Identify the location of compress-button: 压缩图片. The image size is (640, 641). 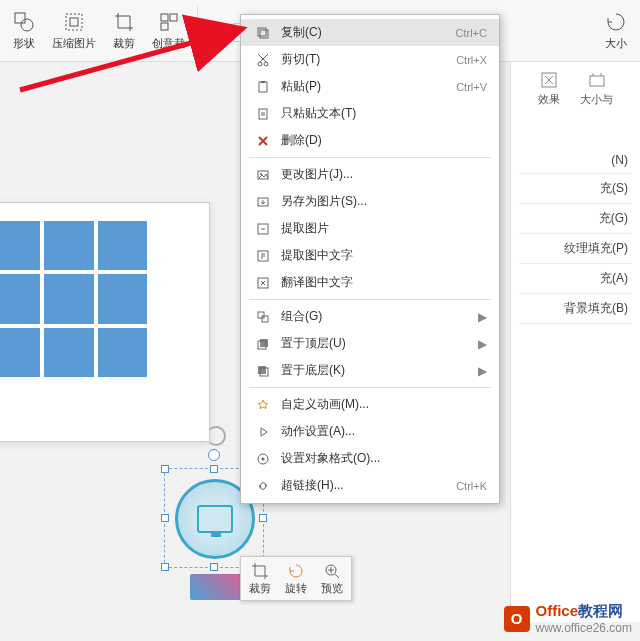
(74, 30).